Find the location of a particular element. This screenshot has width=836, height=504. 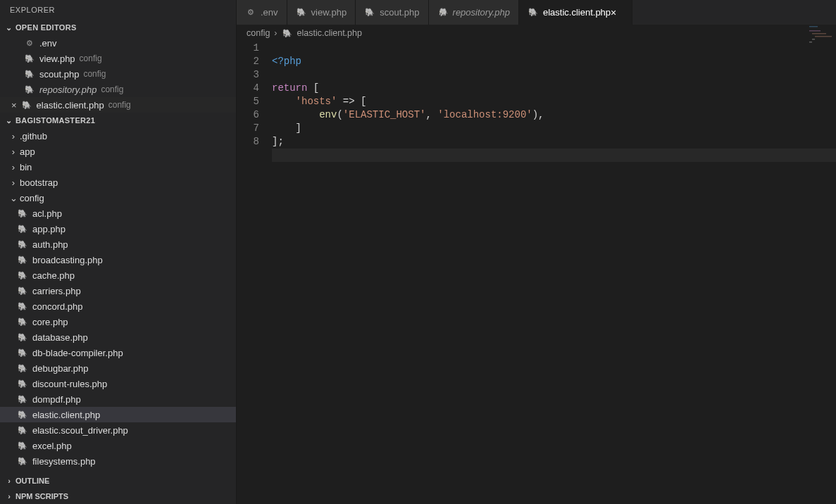

folder-name: bin is located at coordinates (25, 168).